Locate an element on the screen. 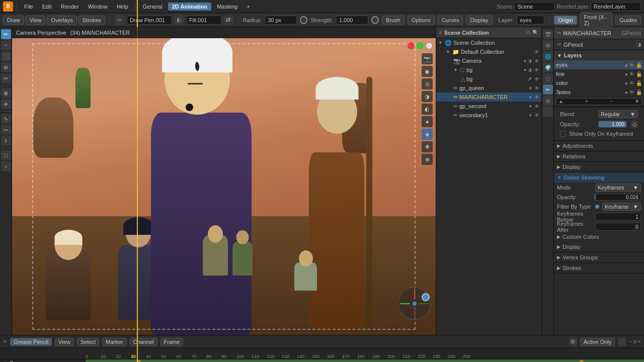 The image size is (644, 362). layer-down-btn: ▼ is located at coordinates (637, 102).